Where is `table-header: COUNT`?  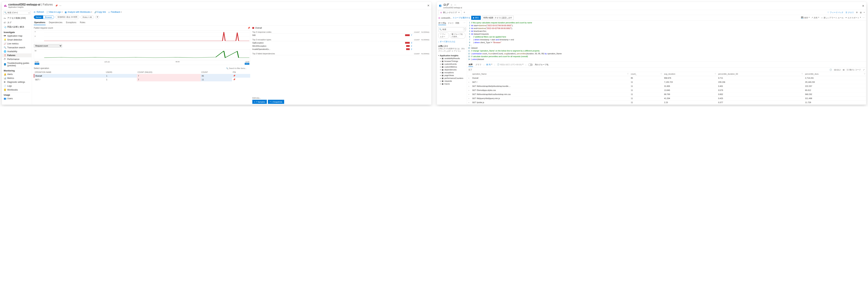
table-header: COUNT is located at coordinates (216, 72).